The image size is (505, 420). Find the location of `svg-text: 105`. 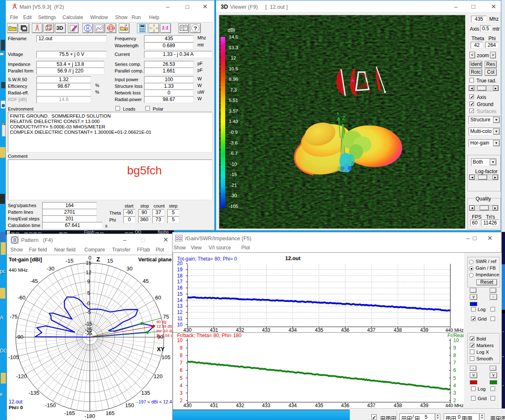

svg-text: 105 is located at coordinates (166, 357).